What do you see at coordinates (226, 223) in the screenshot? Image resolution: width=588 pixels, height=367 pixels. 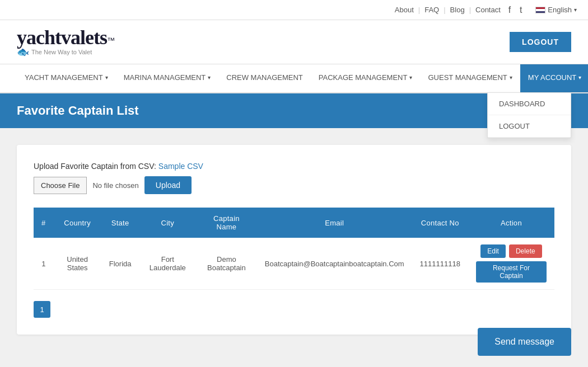 I see `col-captain-name: Captain Name` at bounding box center [226, 223].